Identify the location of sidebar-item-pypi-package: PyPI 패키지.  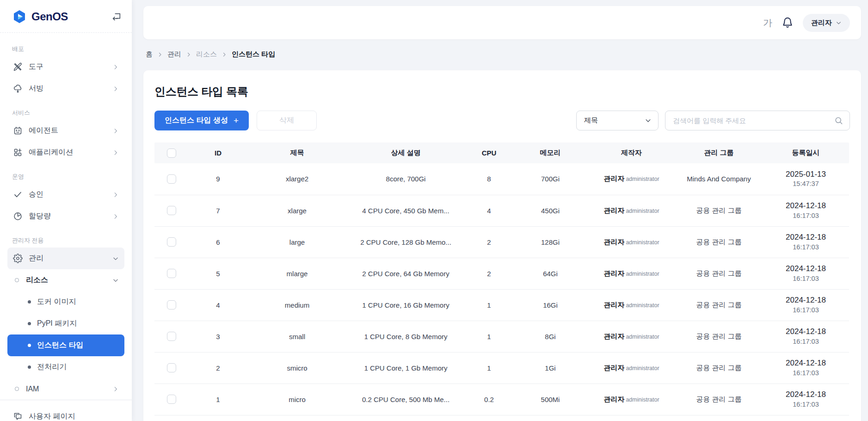
(66, 324).